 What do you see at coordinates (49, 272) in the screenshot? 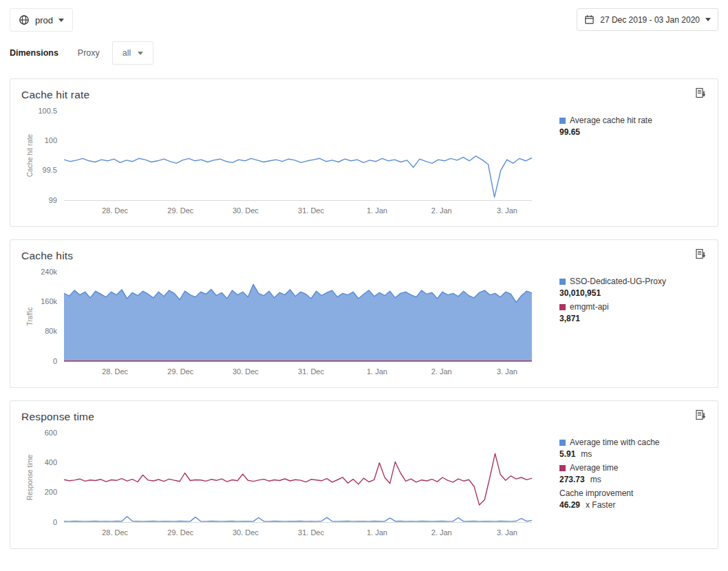
I see `svg-text: 240k` at bounding box center [49, 272].